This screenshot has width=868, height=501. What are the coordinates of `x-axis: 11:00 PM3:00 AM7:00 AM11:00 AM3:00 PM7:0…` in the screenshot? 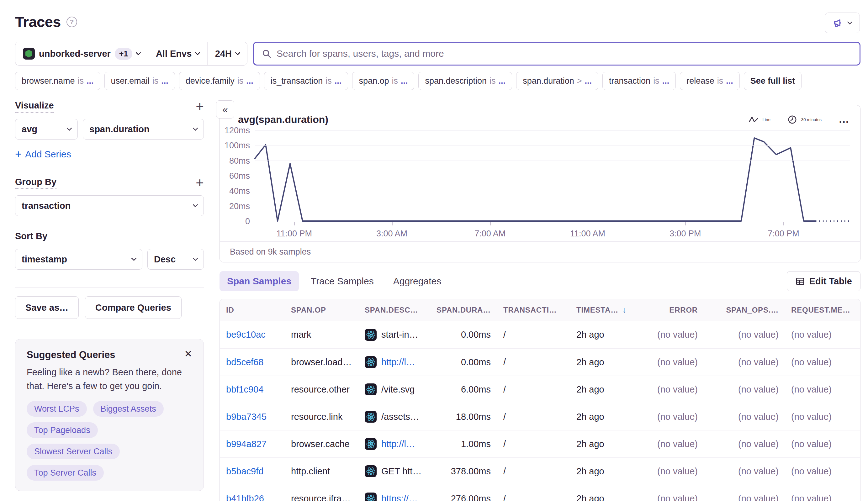 It's located at (553, 232).